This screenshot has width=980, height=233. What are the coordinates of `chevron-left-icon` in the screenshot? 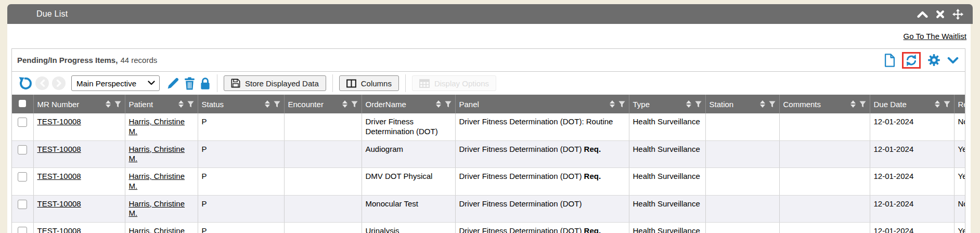 It's located at (43, 83).